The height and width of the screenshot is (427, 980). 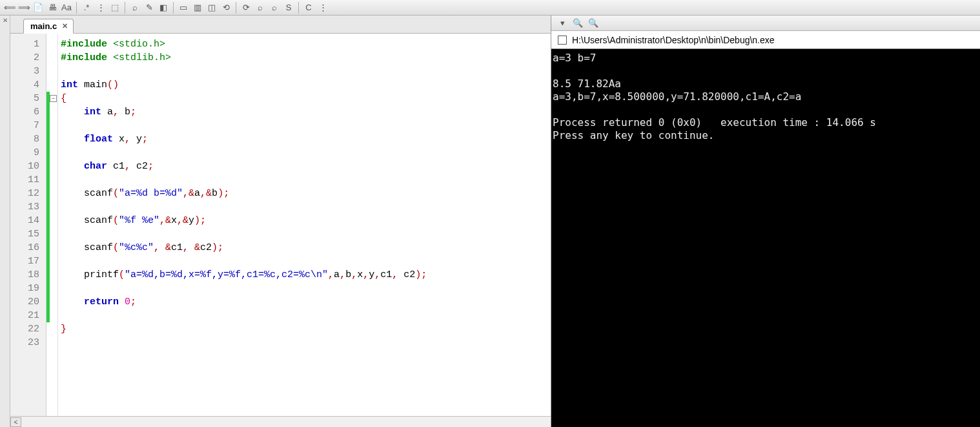 I want to click on toolbar-icon-9: ✎, so click(x=149, y=8).